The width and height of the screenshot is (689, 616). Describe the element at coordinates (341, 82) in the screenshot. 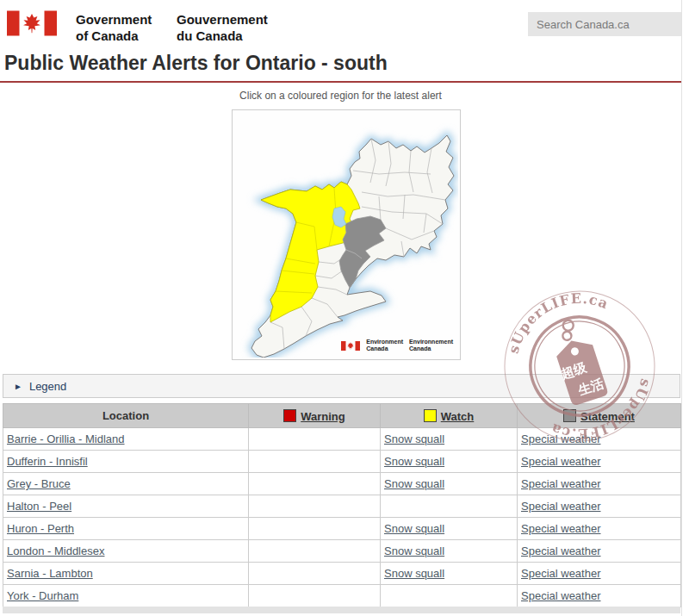

I see `title-divider` at that location.